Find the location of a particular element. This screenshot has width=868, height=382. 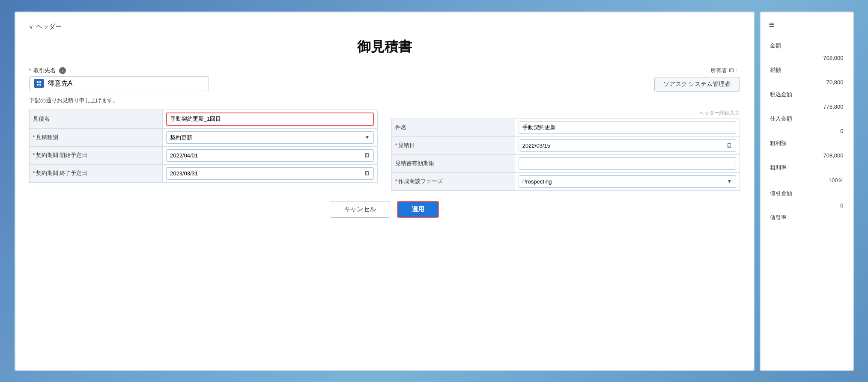

valid-period-value-cell is located at coordinates (627, 163).